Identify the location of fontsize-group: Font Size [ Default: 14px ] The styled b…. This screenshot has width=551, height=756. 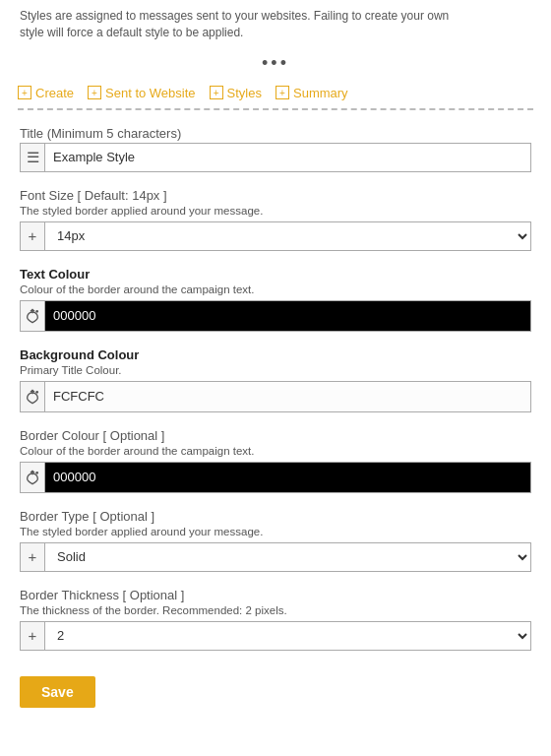
(276, 220).